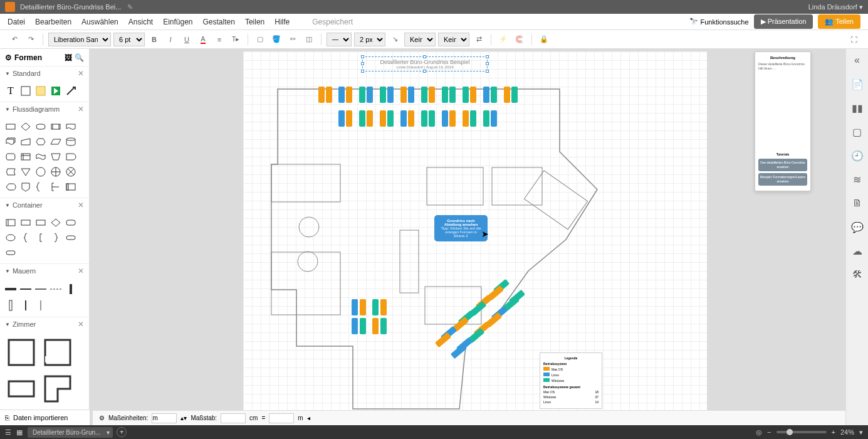 The width and height of the screenshot is (868, 439). I want to click on shape-sum, so click(71, 172).